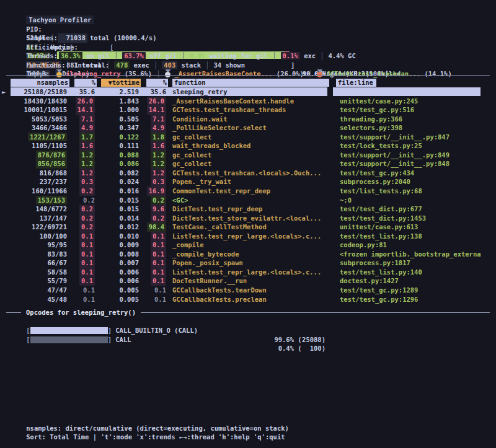 This screenshot has height=448, width=496. I want to click on cell-tottime: 0.086, so click(117, 164).